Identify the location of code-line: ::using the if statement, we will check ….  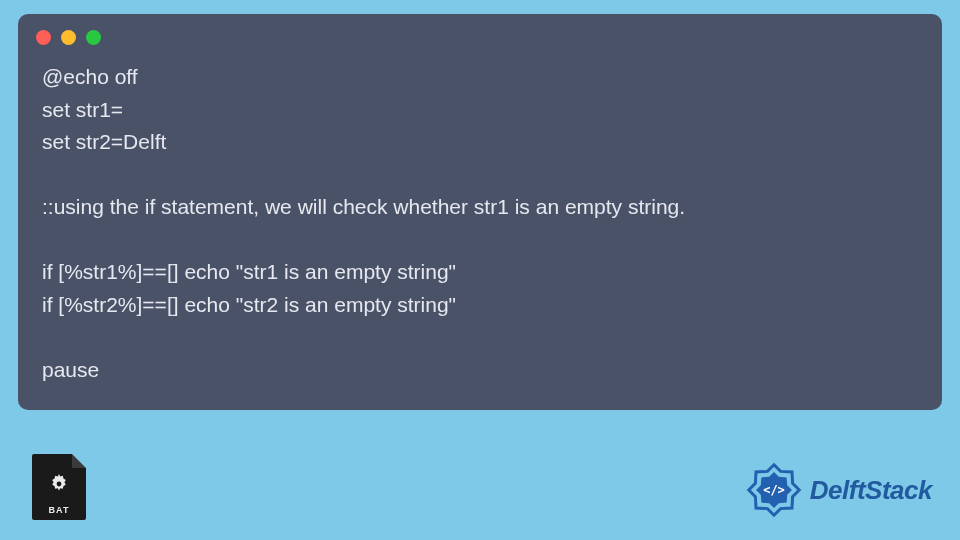
(480, 208).